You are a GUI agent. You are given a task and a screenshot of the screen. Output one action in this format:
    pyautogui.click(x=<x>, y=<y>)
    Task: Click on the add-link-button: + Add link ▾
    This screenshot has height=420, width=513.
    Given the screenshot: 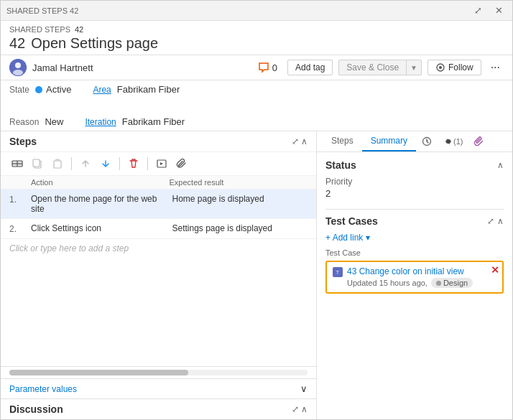 What is the action you would take?
    pyautogui.click(x=348, y=238)
    